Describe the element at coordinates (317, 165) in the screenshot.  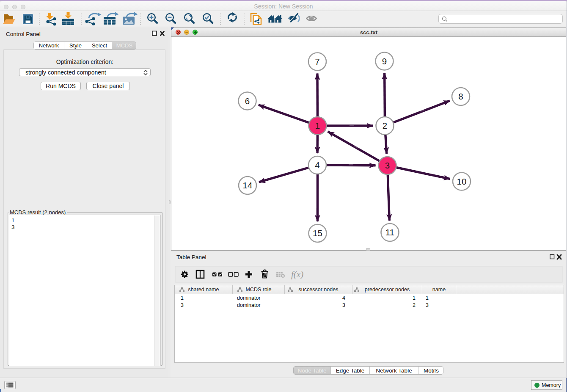
I see `svg-text: 4` at that location.